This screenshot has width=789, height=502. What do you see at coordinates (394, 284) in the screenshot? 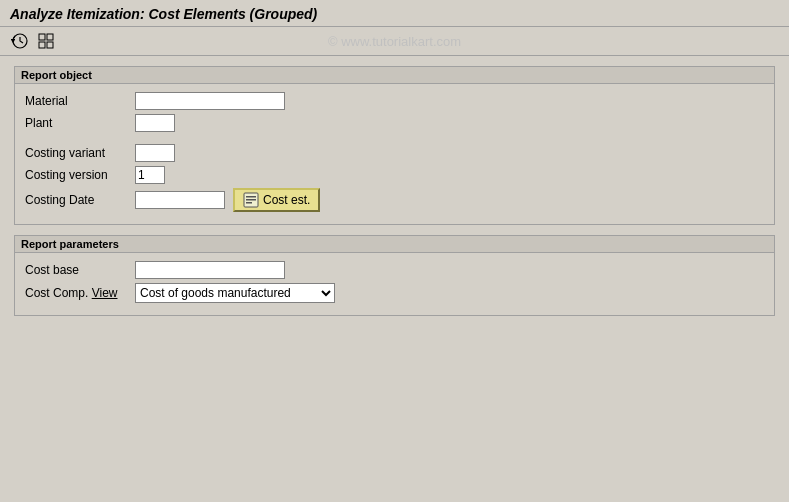
I see `report-parameters-body: Cost base Cost Comp. View Cost of goods …` at bounding box center [394, 284].